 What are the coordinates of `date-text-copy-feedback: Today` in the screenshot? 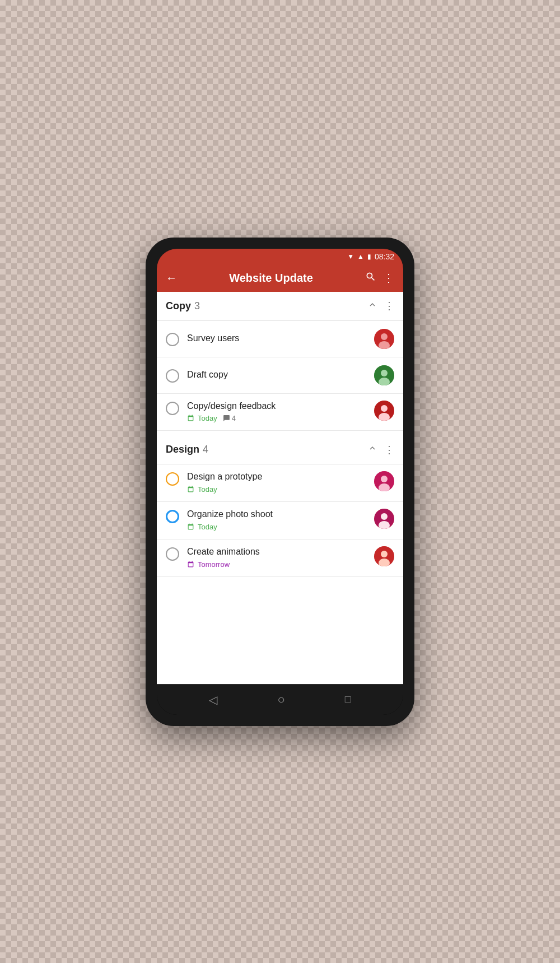 It's located at (207, 418).